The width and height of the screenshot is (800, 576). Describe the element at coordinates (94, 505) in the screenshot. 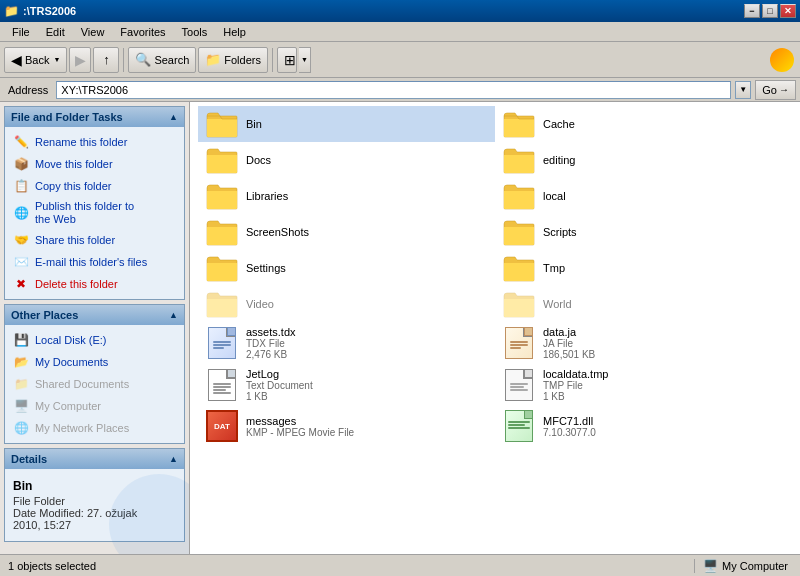

I see `details-content: Bin File Folder Date Modified: 27. ožuja…` at that location.